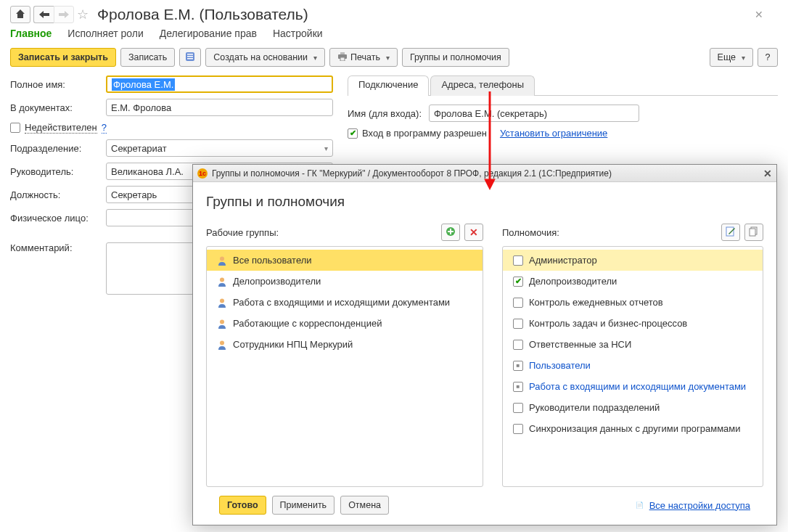 This screenshot has width=788, height=532. I want to click on print-button: Печать, so click(364, 57).